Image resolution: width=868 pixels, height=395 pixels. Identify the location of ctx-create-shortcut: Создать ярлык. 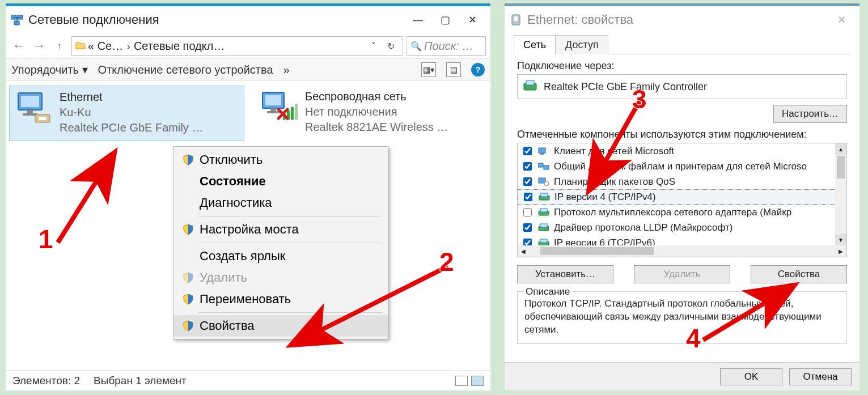
(281, 256).